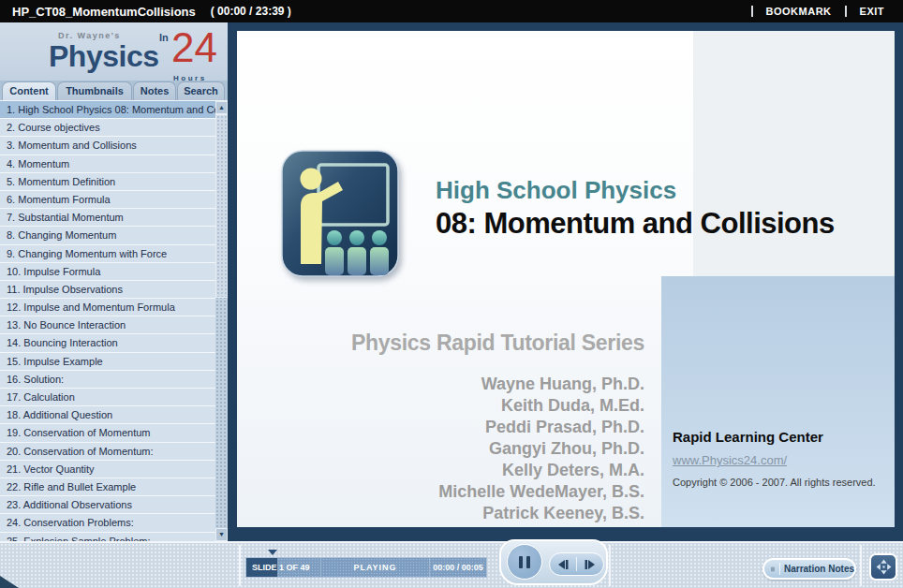 The width and height of the screenshot is (903, 588). Describe the element at coordinates (590, 565) in the screenshot. I see `next-icon` at that location.